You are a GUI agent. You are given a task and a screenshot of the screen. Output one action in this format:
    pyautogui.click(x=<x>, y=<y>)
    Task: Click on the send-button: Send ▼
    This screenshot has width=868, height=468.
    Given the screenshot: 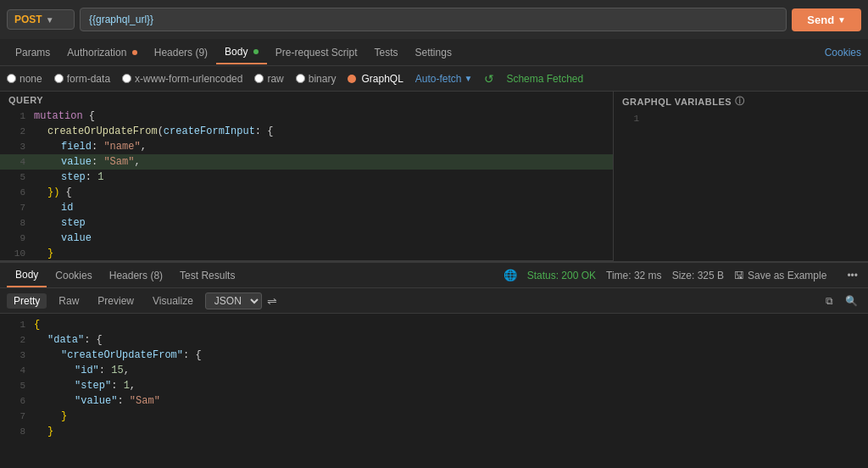 What is the action you would take?
    pyautogui.click(x=826, y=20)
    